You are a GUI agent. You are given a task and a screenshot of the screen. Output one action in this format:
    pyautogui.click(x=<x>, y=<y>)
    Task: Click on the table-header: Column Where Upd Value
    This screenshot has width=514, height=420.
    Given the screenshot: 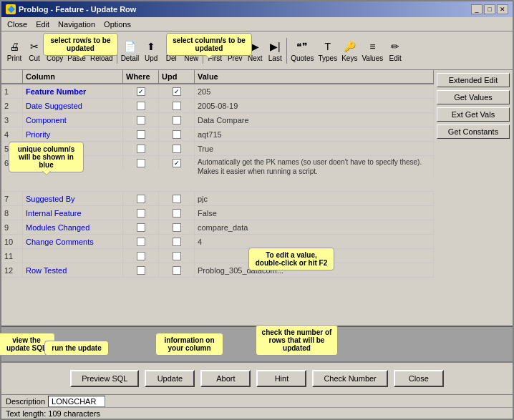 What is the action you would take?
    pyautogui.click(x=218, y=77)
    